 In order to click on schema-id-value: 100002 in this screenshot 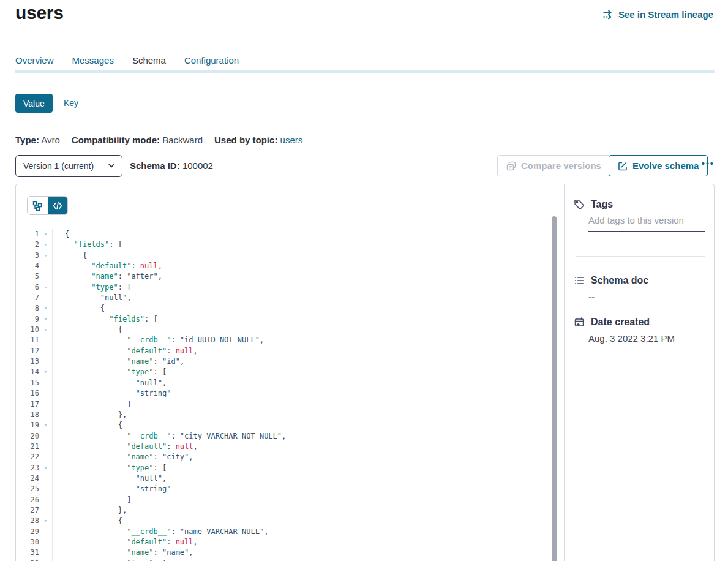, I will do `click(198, 165)`.